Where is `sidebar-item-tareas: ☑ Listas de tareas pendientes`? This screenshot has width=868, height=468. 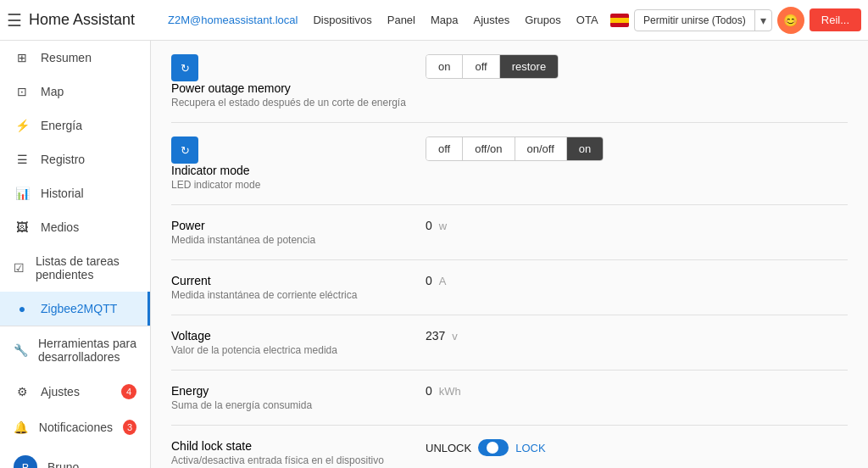 sidebar-item-tareas: ☑ Listas de tareas pendientes is located at coordinates (75, 268).